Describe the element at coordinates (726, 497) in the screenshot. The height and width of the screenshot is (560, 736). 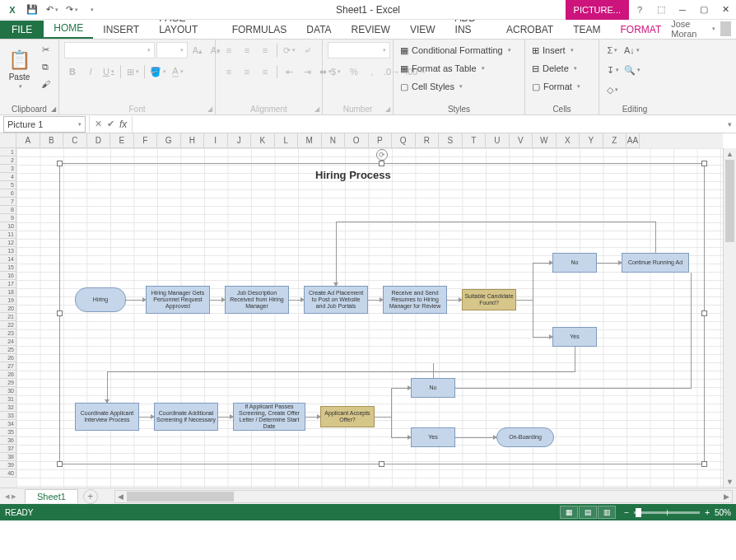
I see `scroll-right-icon: ▶` at that location.